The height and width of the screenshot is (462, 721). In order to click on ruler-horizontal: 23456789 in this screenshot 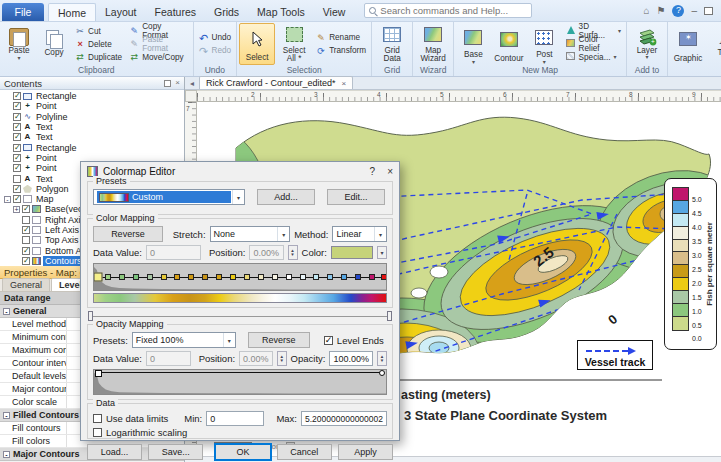, I will do `click(459, 96)`.